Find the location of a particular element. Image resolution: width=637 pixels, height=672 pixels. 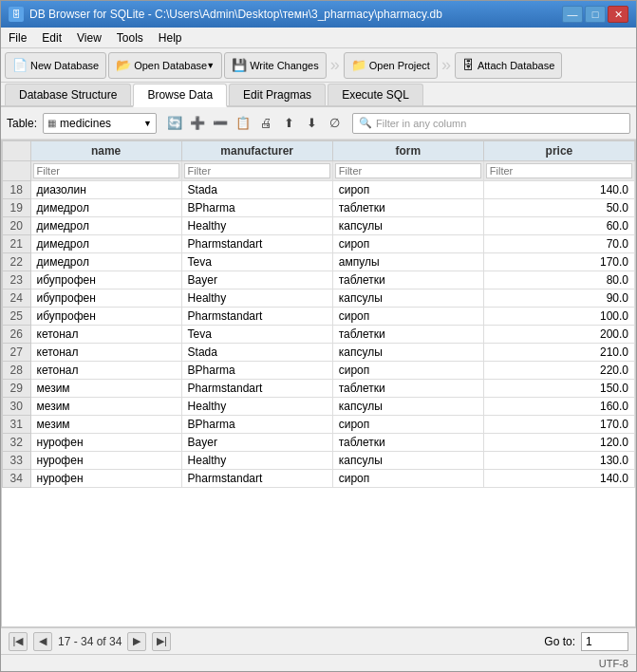

table-row: 30 мезим Healthy капсулы 160.0 is located at coordinates (319, 406).